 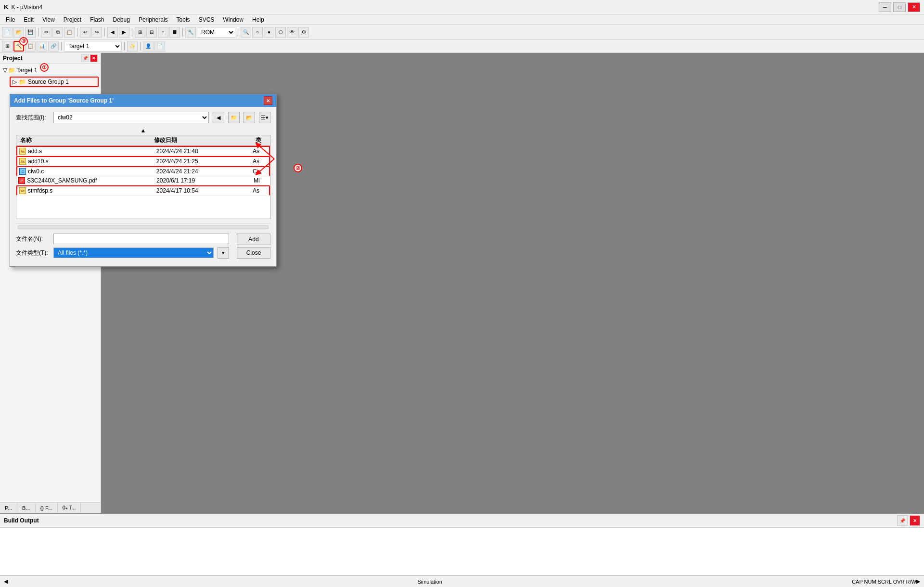 I want to click on asm-icon-2: As, so click(x=23, y=161).